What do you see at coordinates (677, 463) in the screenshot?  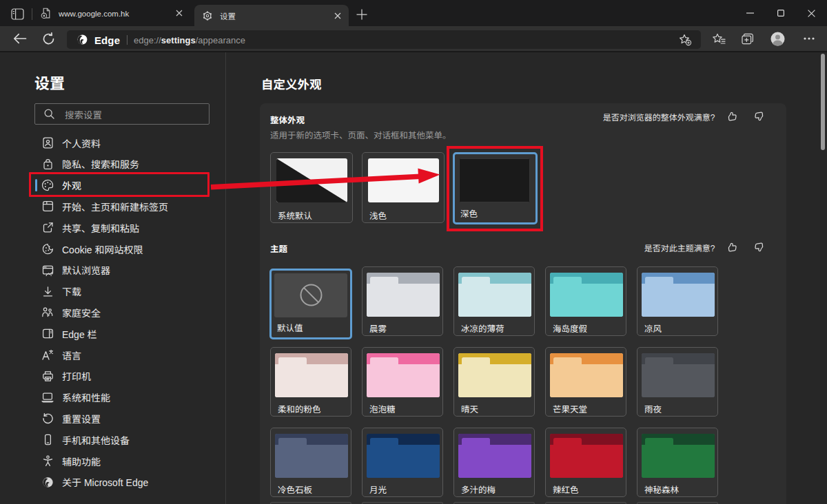 I see `theme-card: 神秘森林` at bounding box center [677, 463].